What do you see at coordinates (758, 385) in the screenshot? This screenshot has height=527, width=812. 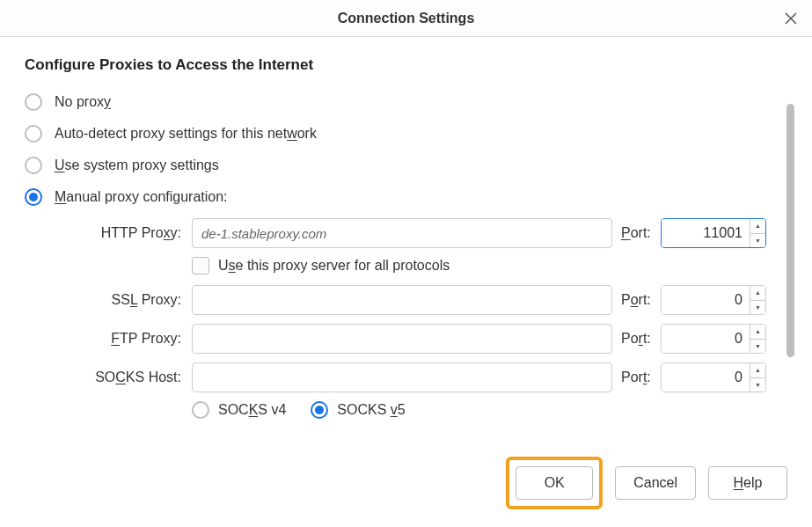 I see `socks-port-down: ▼` at bounding box center [758, 385].